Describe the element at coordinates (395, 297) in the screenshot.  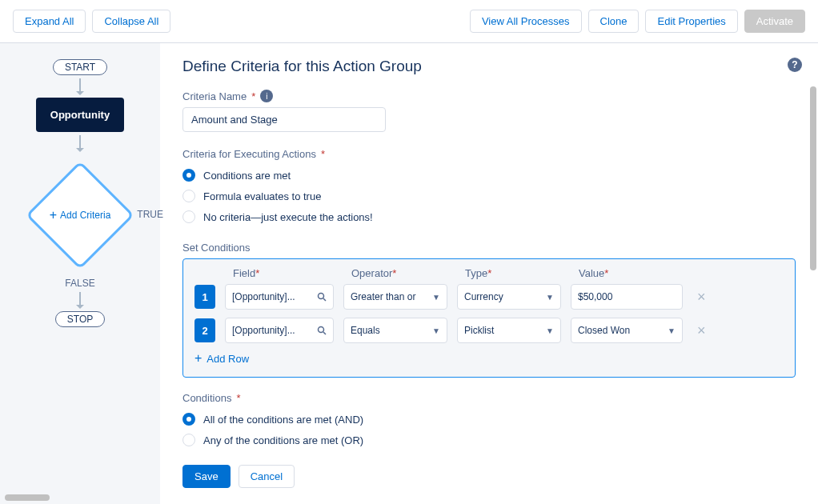
I see `operator-select: Greater than or▼` at that location.